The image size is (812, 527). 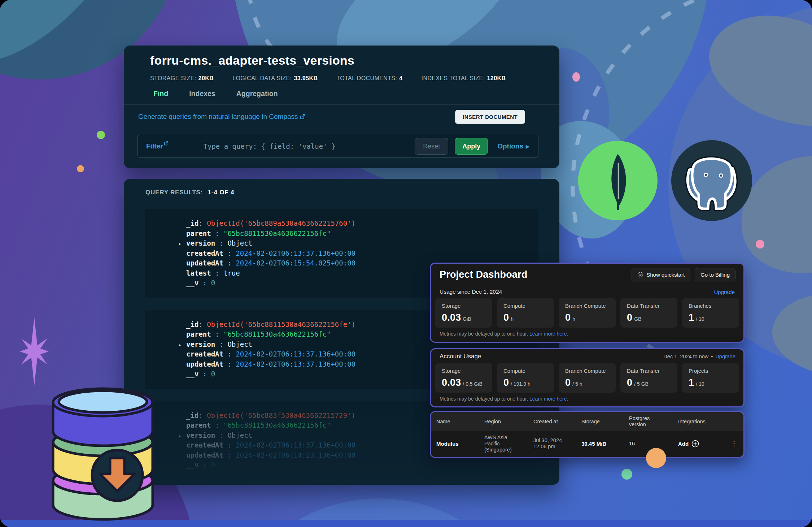 I want to click on kebab-menu-icon: ⋮, so click(x=734, y=444).